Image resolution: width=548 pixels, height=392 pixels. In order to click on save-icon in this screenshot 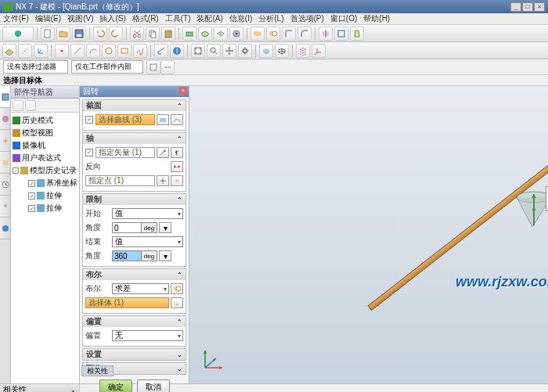, I will do `click(79, 34)`.